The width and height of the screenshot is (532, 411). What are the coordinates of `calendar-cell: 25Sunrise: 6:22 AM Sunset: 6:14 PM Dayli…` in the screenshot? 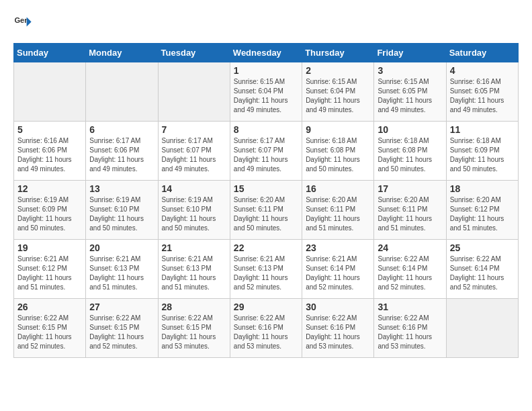 It's located at (482, 269).